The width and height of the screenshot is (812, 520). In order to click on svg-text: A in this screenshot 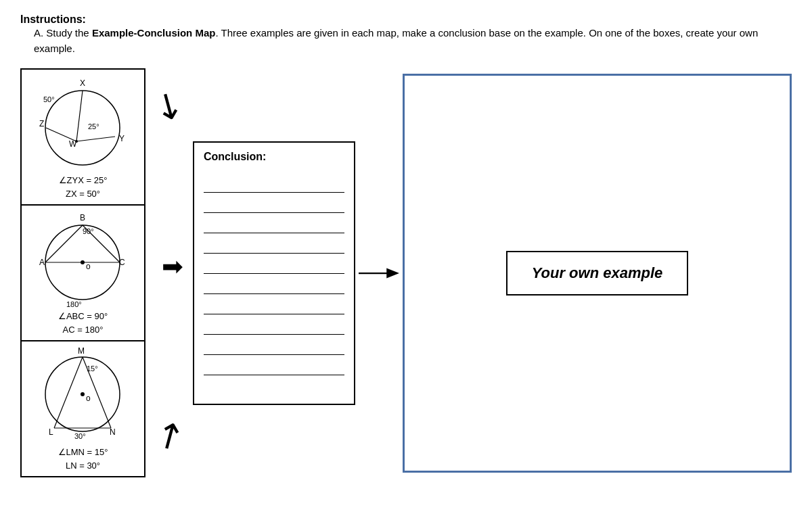, I will do `click(42, 262)`.